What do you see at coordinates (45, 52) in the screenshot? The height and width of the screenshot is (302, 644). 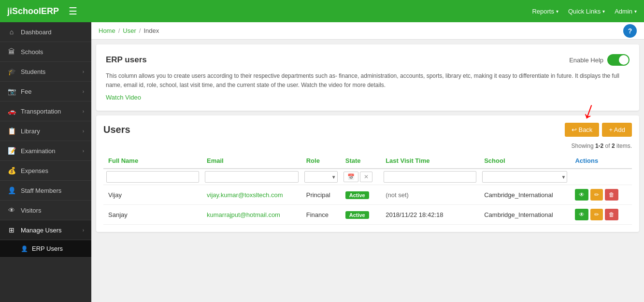 I see `sidebar-item-schools: 🏛 Schools` at bounding box center [45, 52].